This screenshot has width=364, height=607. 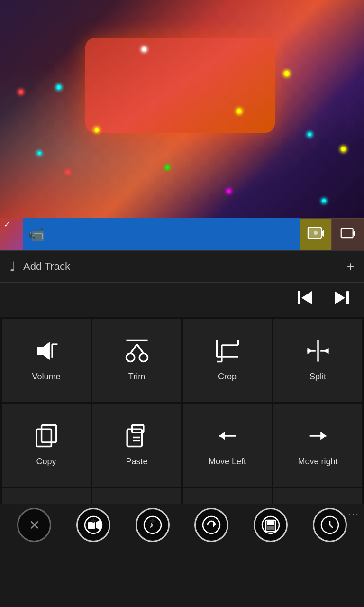 What do you see at coordinates (37, 234) in the screenshot?
I see `camera-icon: 📹` at bounding box center [37, 234].